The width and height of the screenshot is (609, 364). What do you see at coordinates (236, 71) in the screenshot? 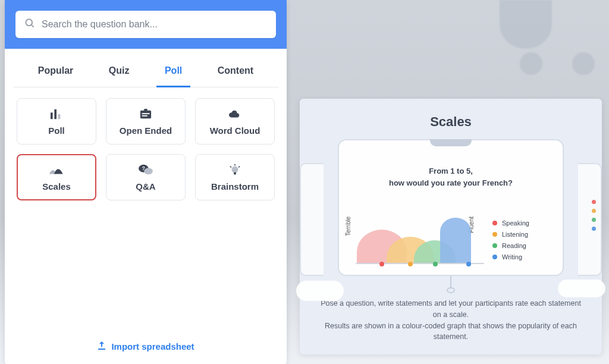
I see `tab-content: Content` at bounding box center [236, 71].